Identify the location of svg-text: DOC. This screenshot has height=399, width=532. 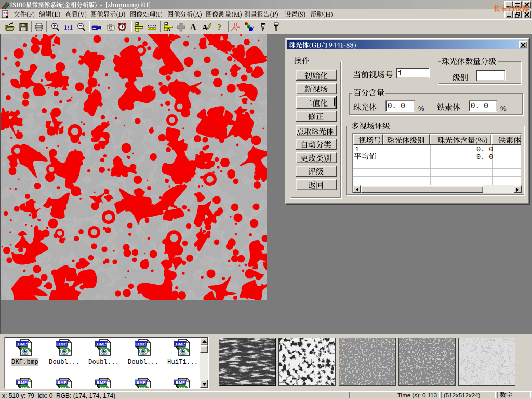
(6, 13).